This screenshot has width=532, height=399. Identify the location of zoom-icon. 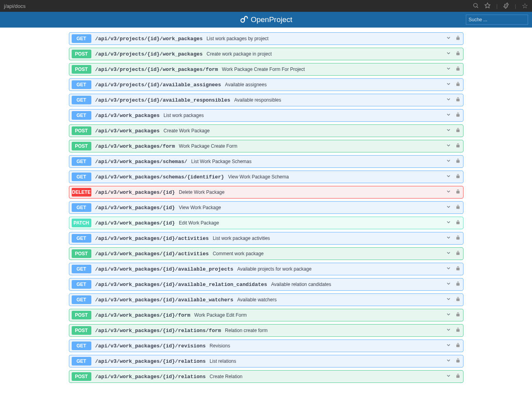
(476, 6).